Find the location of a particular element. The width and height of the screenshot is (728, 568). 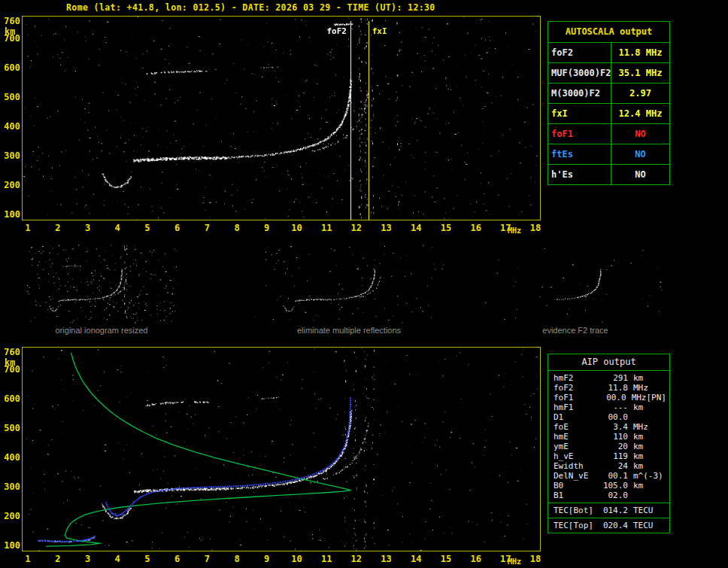

autoscala-row-muf3000f2: MUF(3000)F235.1 MHz is located at coordinates (609, 74).